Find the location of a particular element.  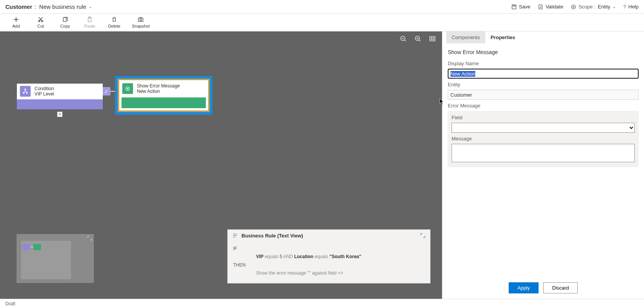

scope-button: Scope : Entity ⌄ is located at coordinates (593, 7).